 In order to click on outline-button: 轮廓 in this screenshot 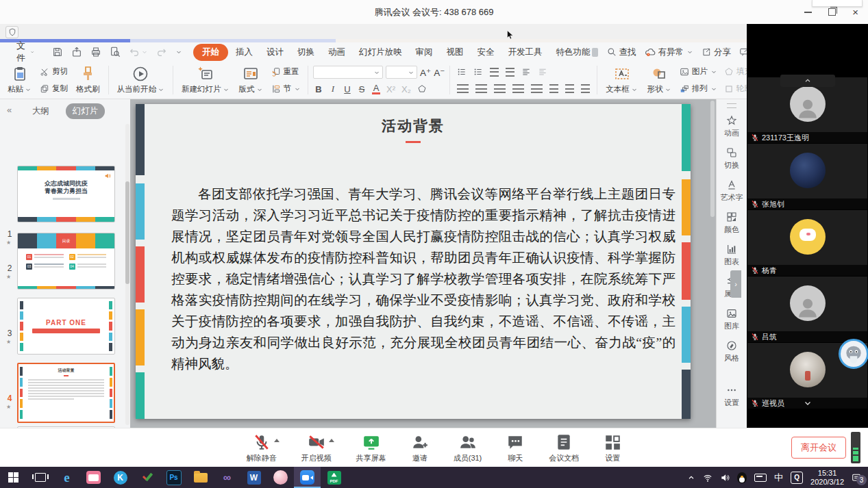, I will do `click(734, 89)`.